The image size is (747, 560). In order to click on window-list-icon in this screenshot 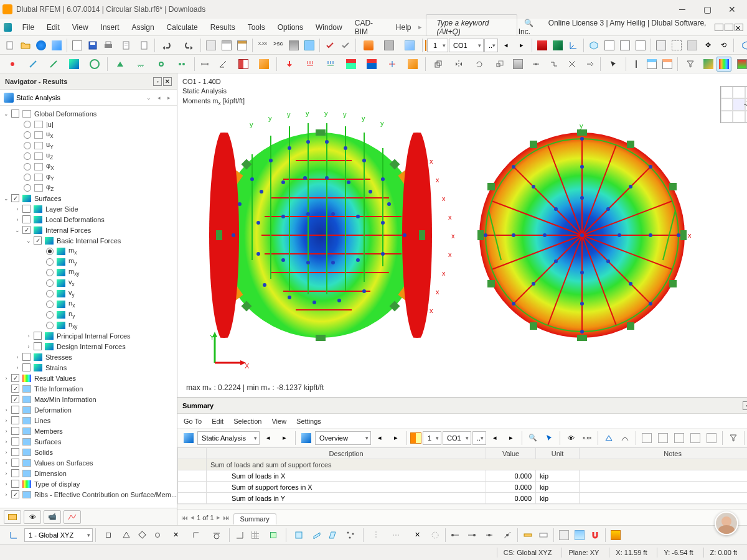, I will do `click(77, 45)`.